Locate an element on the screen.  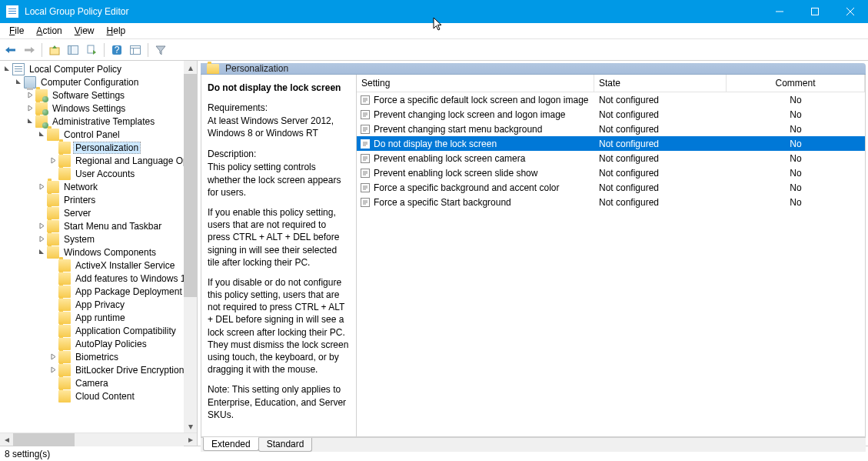
setting-icon is located at coordinates (365, 100).